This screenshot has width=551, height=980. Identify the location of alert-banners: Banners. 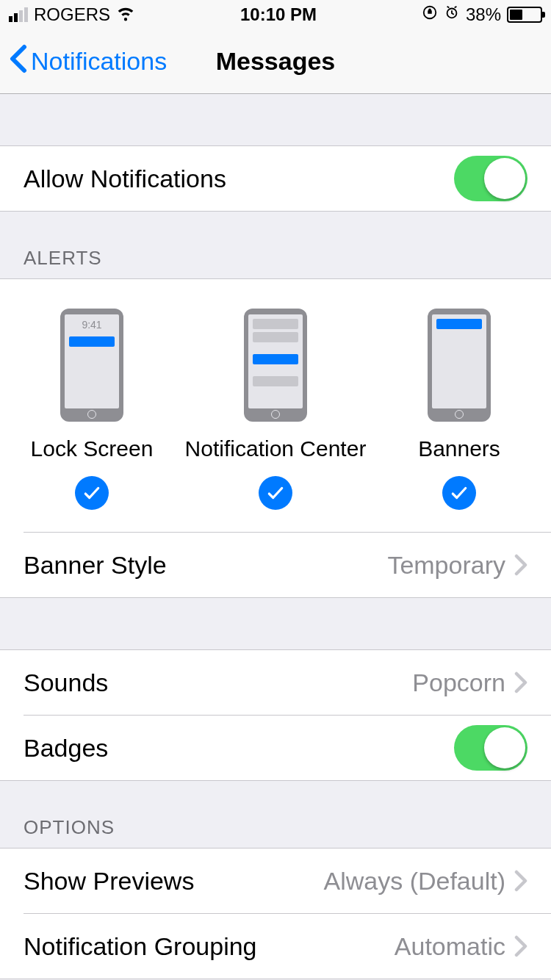
(459, 409).